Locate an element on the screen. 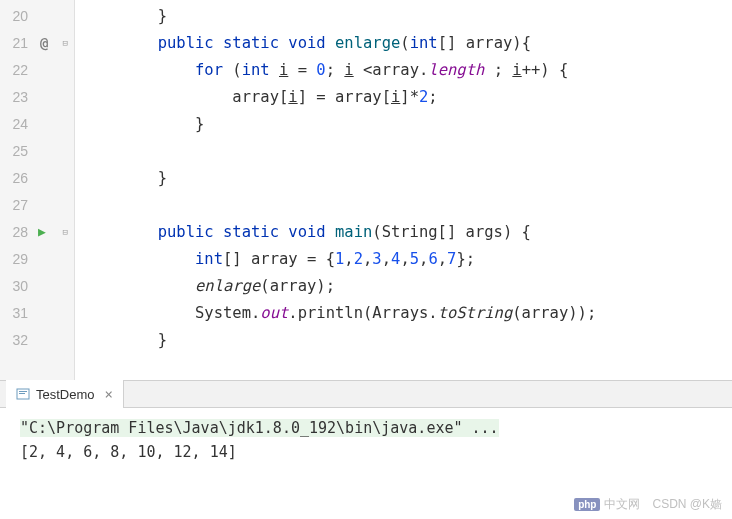 This screenshot has height=519, width=732. line-number: 25 is located at coordinates (16, 151).